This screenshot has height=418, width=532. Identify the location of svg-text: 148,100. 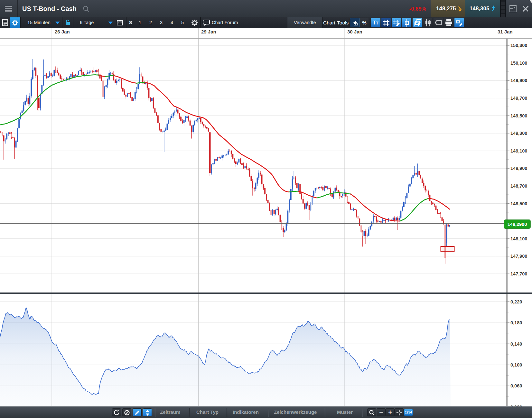
(519, 239).